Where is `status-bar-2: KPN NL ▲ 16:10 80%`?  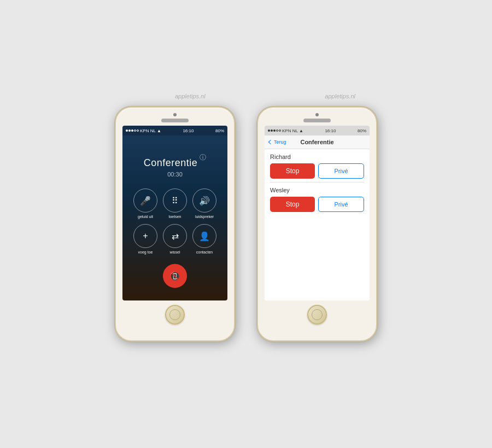 status-bar-2: KPN NL ▲ 16:10 80% is located at coordinates (317, 131).